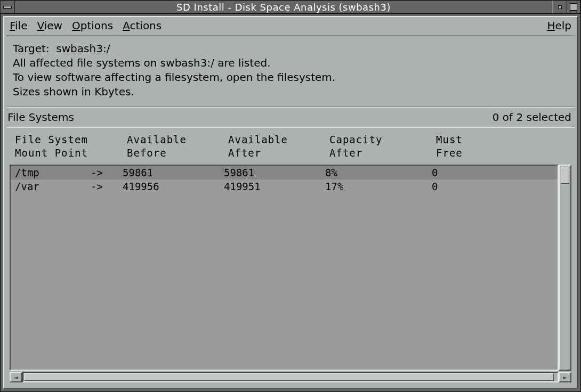  What do you see at coordinates (290, 7) in the screenshot?
I see `title-bar: SD Install - Disk Space Analysis (swbash…` at bounding box center [290, 7].